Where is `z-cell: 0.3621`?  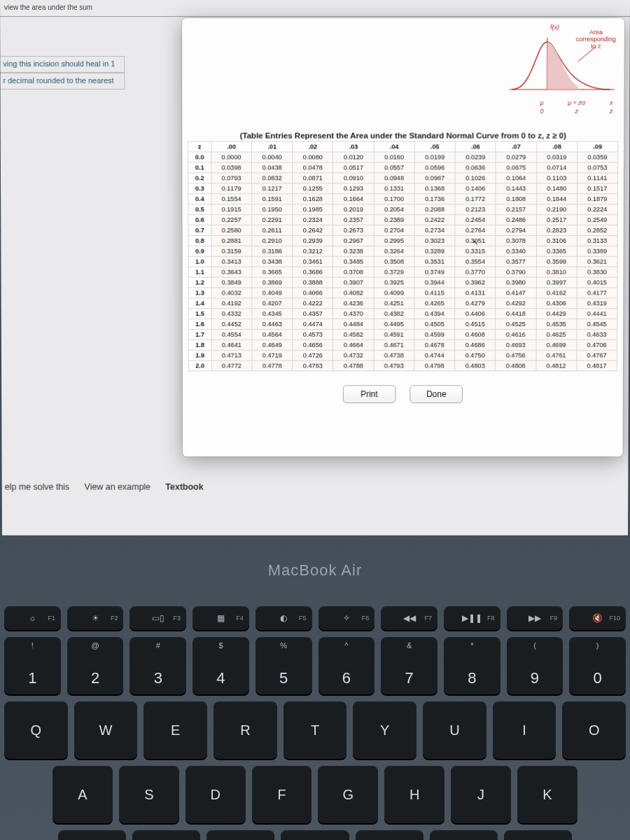
z-cell: 0.3621 is located at coordinates (597, 262).